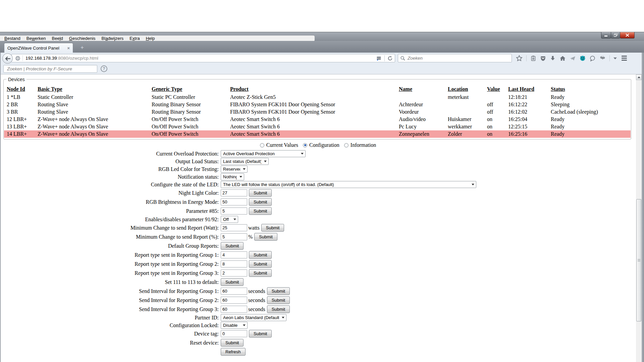 The image size is (644, 362). Describe the element at coordinates (639, 218) in the screenshot. I see `page-scrollbar` at that location.